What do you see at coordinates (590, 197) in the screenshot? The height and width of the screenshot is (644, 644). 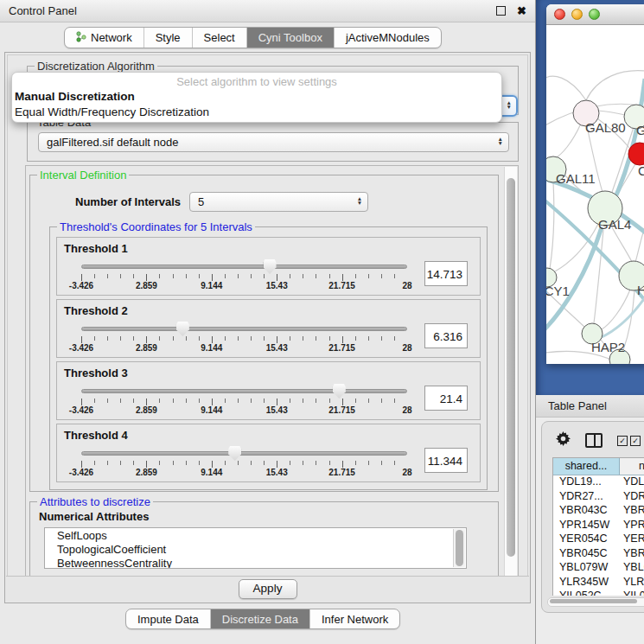 I see `desktop-background: GAL80 G C GAL11 GAL4 GCY1 H HAP2` at bounding box center [590, 197].